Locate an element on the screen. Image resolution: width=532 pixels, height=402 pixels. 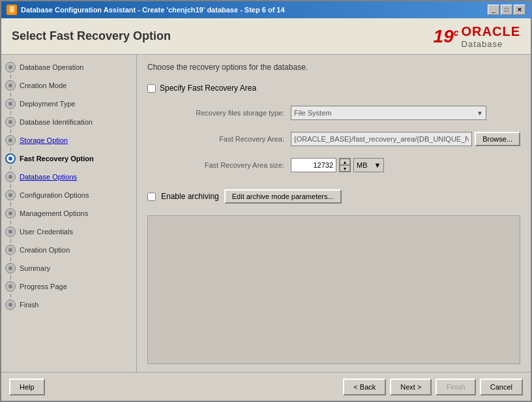
window-title: Database Configuration Assistant - Creat… is located at coordinates (153, 10).